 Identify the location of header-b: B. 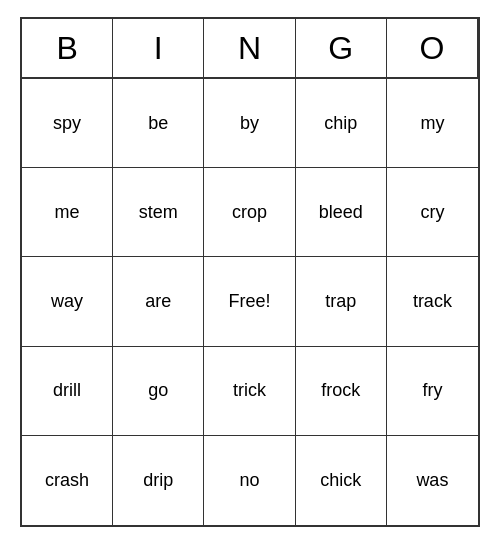
(68, 49).